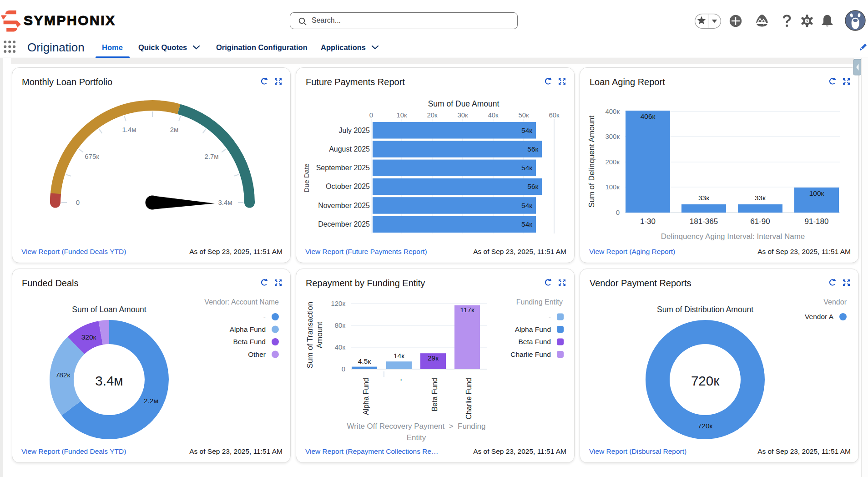 This screenshot has height=477, width=868. Describe the element at coordinates (819, 317) in the screenshot. I see `svg-text: Vendor A` at that location.